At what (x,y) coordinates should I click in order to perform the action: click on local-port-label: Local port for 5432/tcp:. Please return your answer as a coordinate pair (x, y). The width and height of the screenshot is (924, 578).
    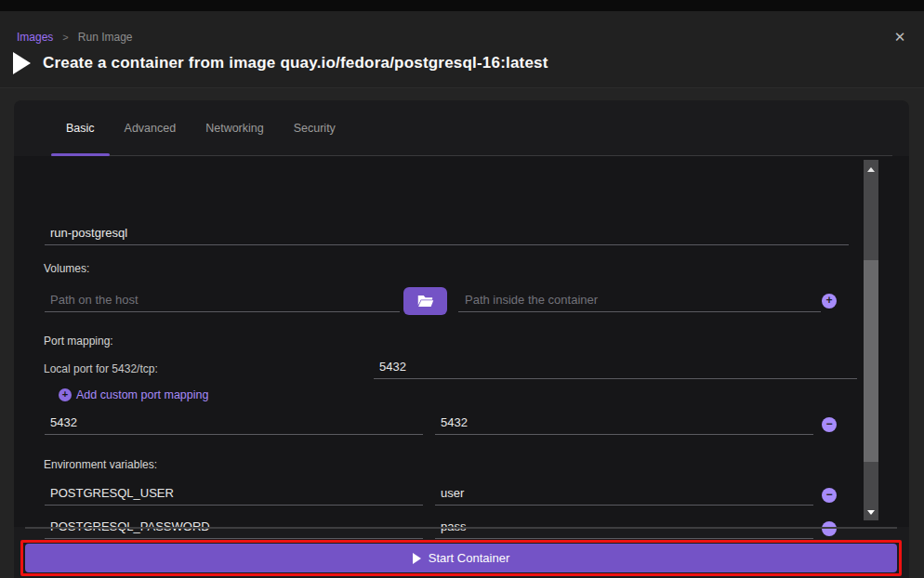
    Looking at the image, I should click on (100, 369).